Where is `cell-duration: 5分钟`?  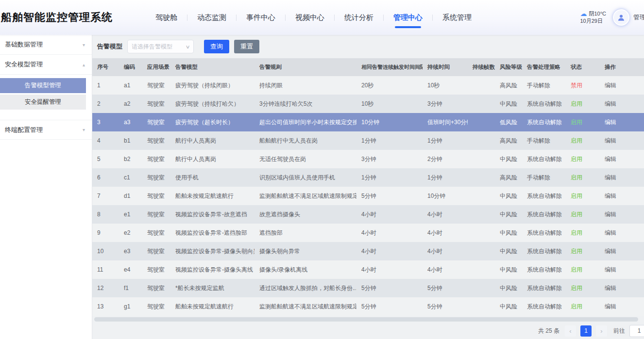
cell-duration: 5分钟 is located at coordinates (445, 307).